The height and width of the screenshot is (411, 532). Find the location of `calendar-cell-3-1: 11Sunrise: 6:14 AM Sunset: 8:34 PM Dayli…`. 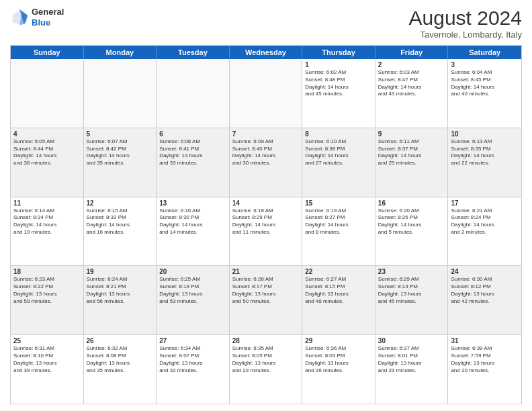

calendar-cell-3-1: 11Sunrise: 6:14 AM Sunset: 8:34 PM Dayli… is located at coordinates (47, 232).